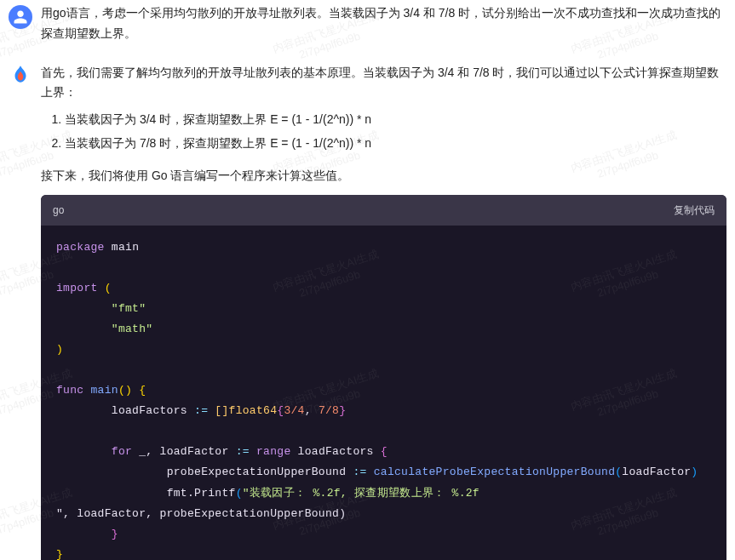 The width and height of the screenshot is (735, 560). I want to click on code-header: go 复制代码, so click(383, 210).